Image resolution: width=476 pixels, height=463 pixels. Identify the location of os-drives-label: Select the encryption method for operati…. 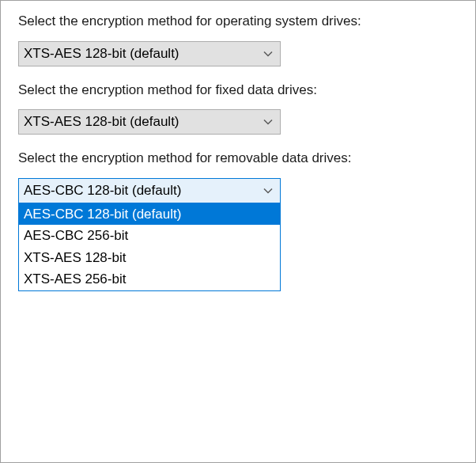
(224, 22).